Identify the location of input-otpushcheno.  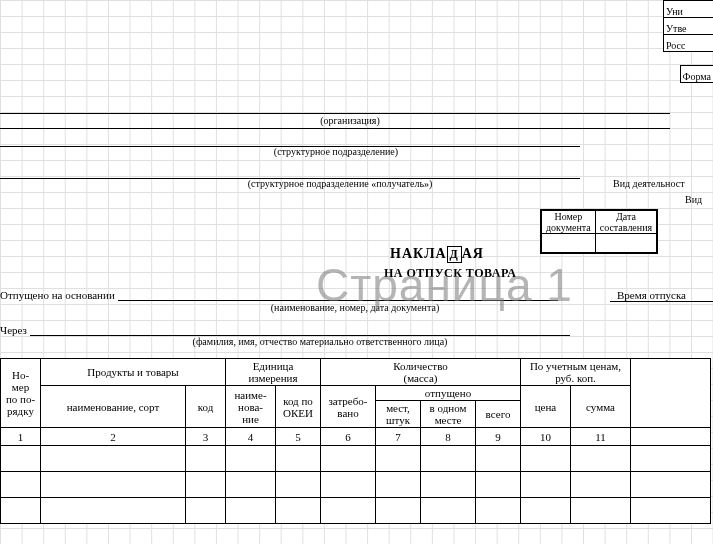
(338, 294).